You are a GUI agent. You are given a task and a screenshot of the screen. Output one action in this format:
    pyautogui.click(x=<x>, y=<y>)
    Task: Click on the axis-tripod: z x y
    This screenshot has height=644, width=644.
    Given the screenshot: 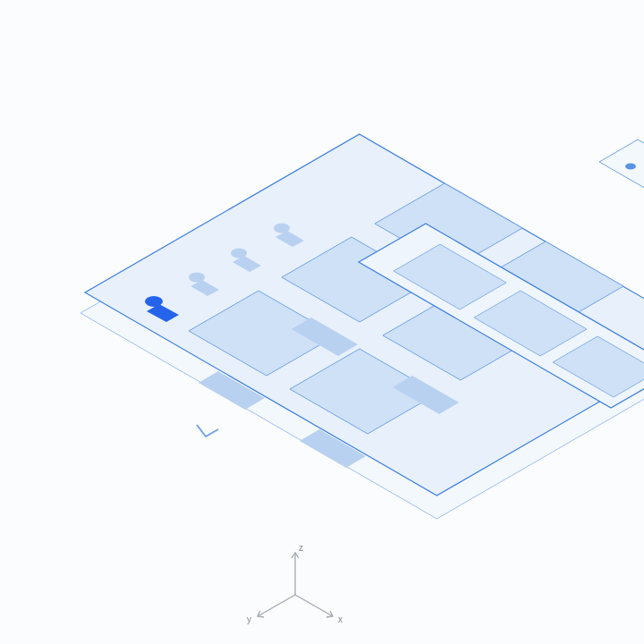 What is the action you would take?
    pyautogui.click(x=295, y=583)
    